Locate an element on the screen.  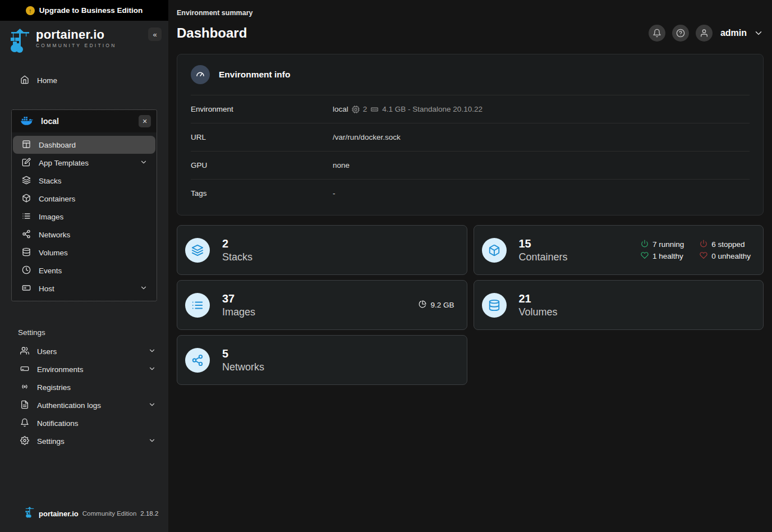
radio-icon is located at coordinates (25, 387).